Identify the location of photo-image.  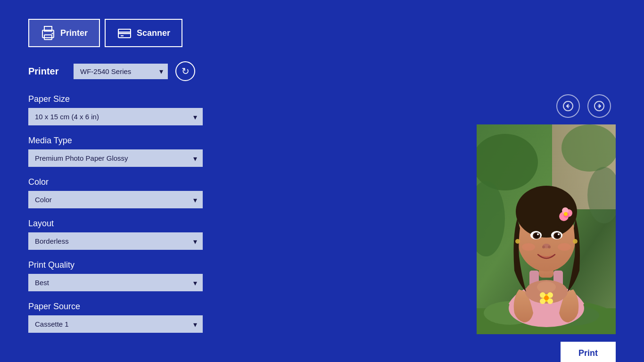
(546, 229).